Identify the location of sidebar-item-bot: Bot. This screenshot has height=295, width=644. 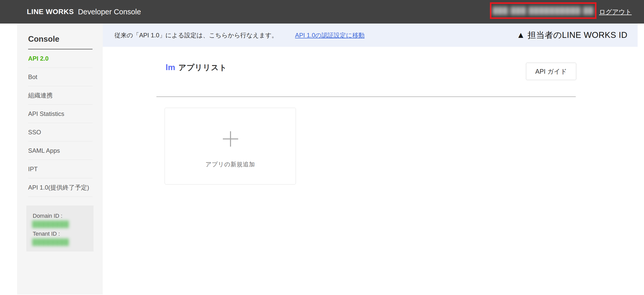
(60, 77).